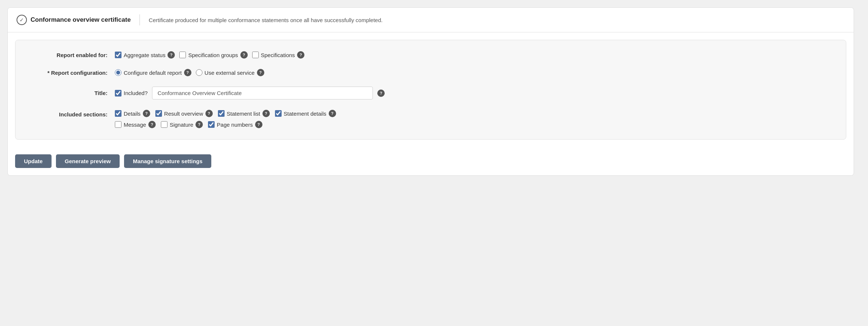 This screenshot has width=868, height=326. Describe the element at coordinates (431, 20) in the screenshot. I see `header-row: ✓ Conformance overview certificate Certi…` at that location.